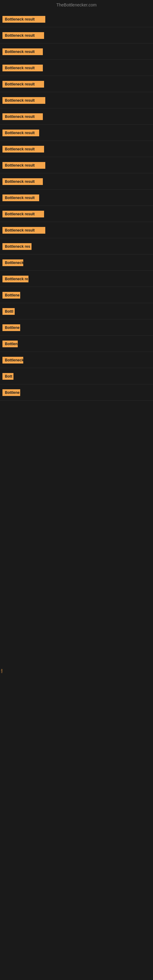  Describe the element at coordinates (76, 344) in the screenshot. I see `bottleneck-section-21: Bottlen` at that location.